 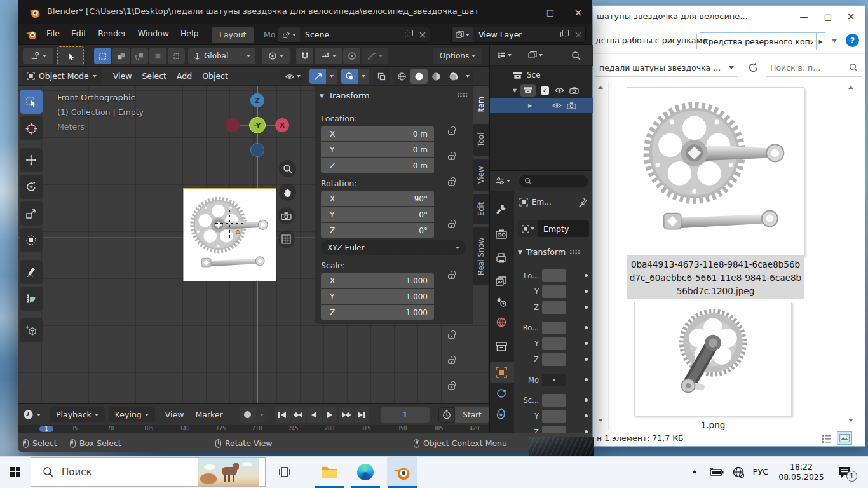 I want to click on empty-eye-icon, so click(x=557, y=105).